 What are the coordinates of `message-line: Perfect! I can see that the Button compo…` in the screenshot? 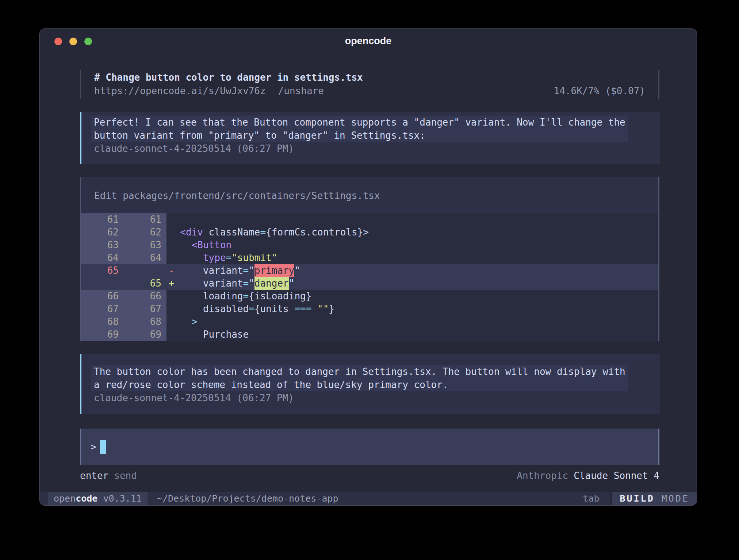 It's located at (360, 122).